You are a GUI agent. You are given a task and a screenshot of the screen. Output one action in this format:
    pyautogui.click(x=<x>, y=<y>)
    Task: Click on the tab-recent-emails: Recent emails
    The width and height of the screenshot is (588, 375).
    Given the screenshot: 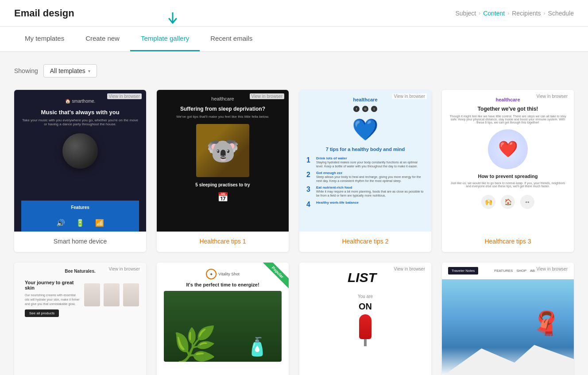 What is the action you would take?
    pyautogui.click(x=231, y=39)
    